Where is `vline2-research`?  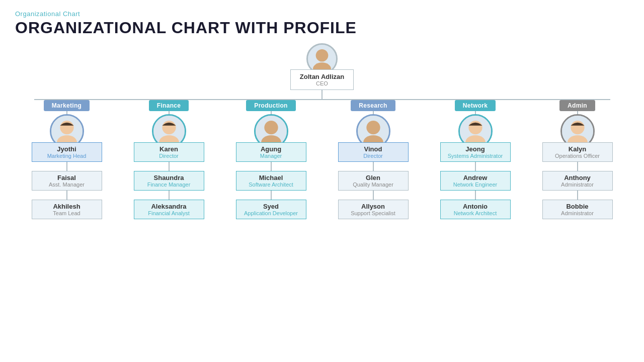
vline2-research is located at coordinates (373, 195).